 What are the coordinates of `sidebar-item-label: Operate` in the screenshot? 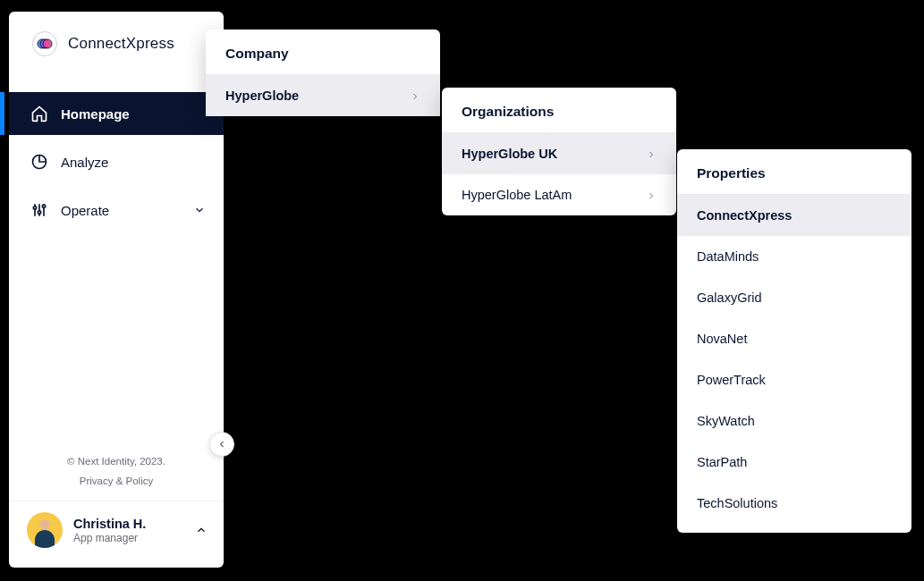 It's located at (121, 211).